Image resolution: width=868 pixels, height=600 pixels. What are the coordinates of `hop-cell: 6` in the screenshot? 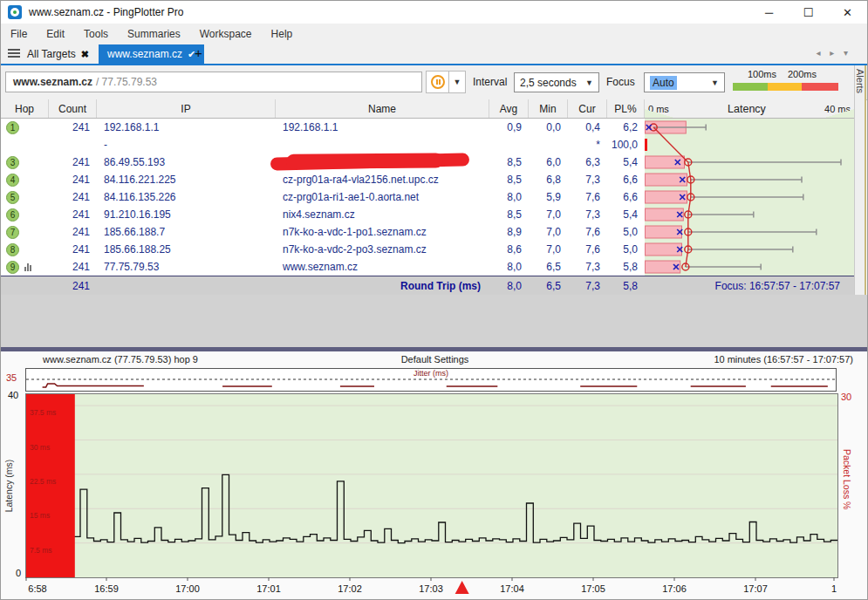 It's located at (24, 215).